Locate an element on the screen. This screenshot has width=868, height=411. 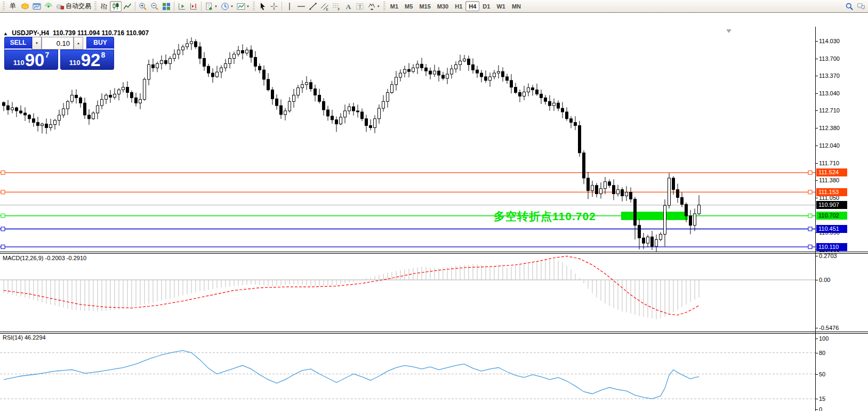
signals-icon is located at coordinates (49, 6).